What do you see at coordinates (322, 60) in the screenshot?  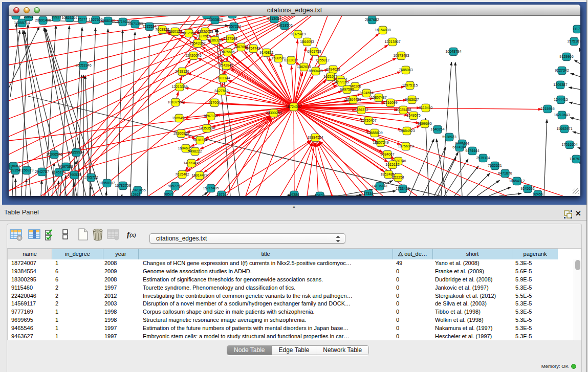 I see `svg-text: 7955812` at bounding box center [322, 60].